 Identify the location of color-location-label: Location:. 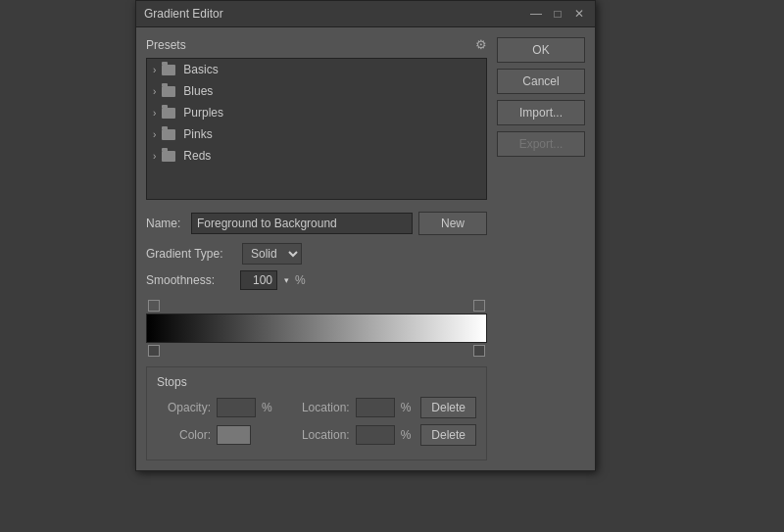
(324, 435).